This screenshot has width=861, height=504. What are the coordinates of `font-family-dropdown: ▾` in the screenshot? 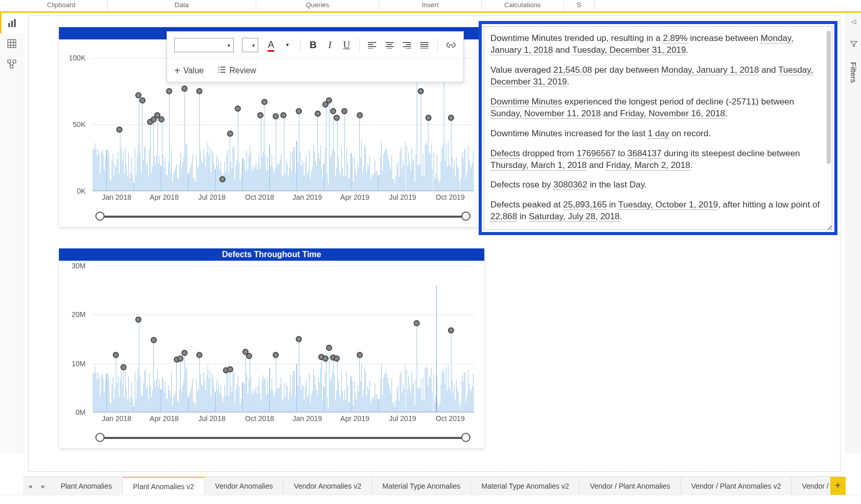 It's located at (204, 45).